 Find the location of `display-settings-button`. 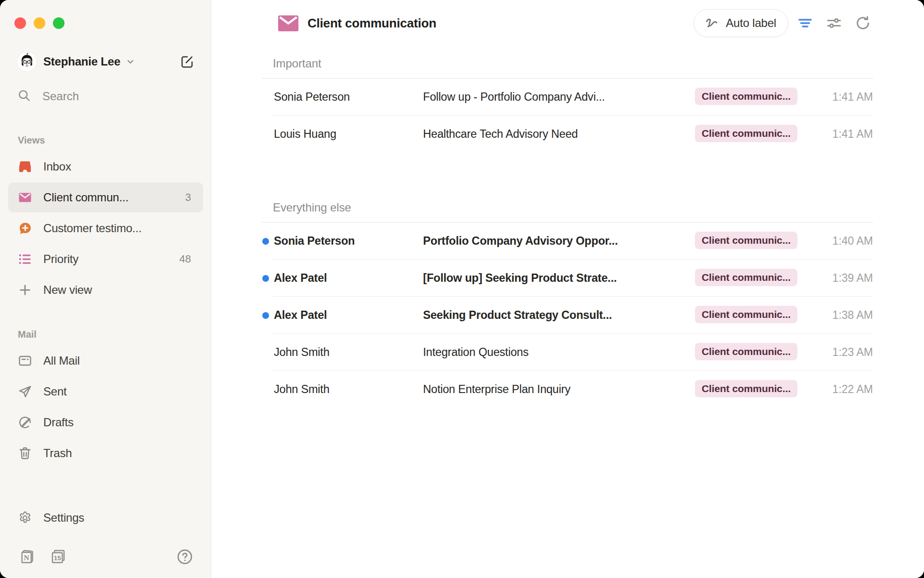

display-settings-button is located at coordinates (834, 23).